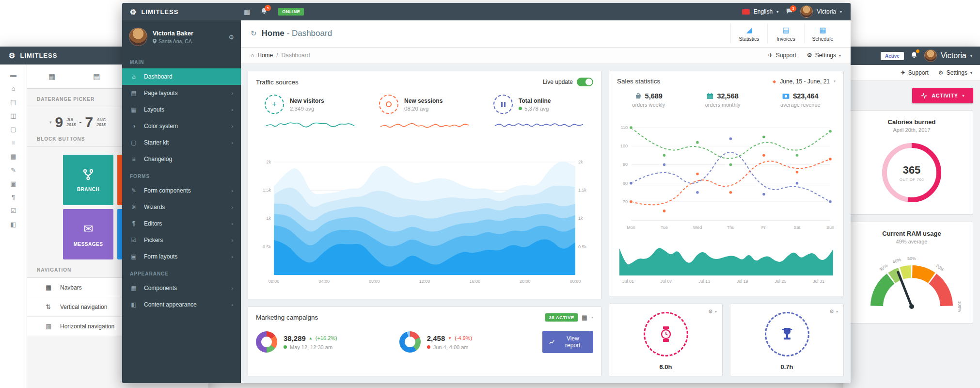 The image size is (980, 388). What do you see at coordinates (181, 143) in the screenshot?
I see `sidebar-item-starter-kit: ▢ Starter kit ›` at bounding box center [181, 143].